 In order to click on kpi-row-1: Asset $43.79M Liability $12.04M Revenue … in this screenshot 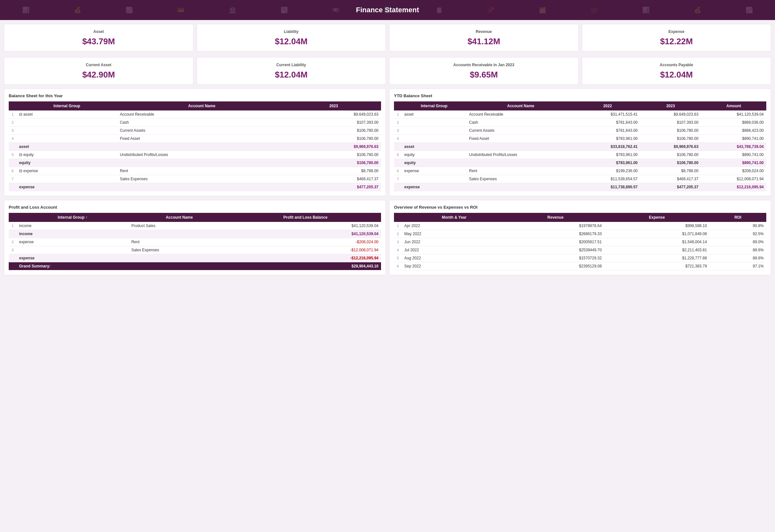, I will do `click(388, 37)`.